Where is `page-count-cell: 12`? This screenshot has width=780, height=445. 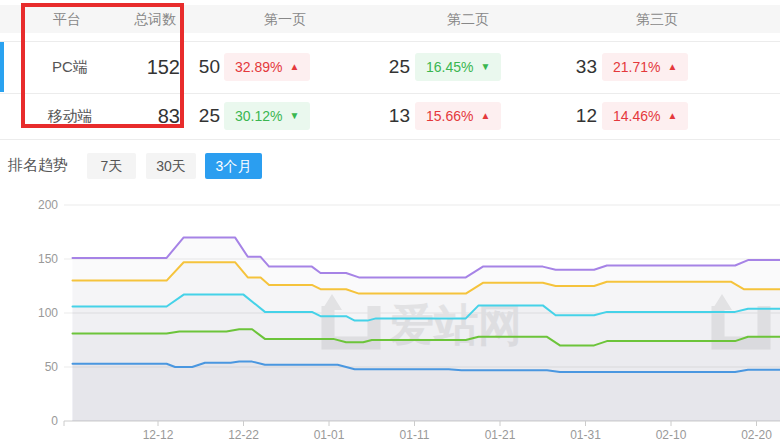 page-count-cell: 12 is located at coordinates (562, 116).